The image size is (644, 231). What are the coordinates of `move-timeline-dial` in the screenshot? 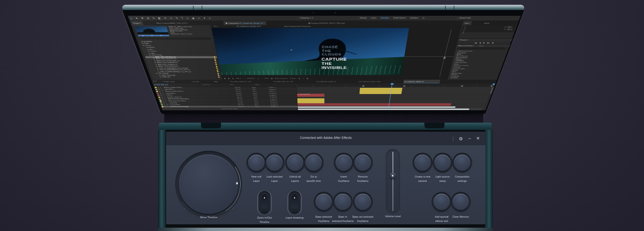 It's located at (209, 184).